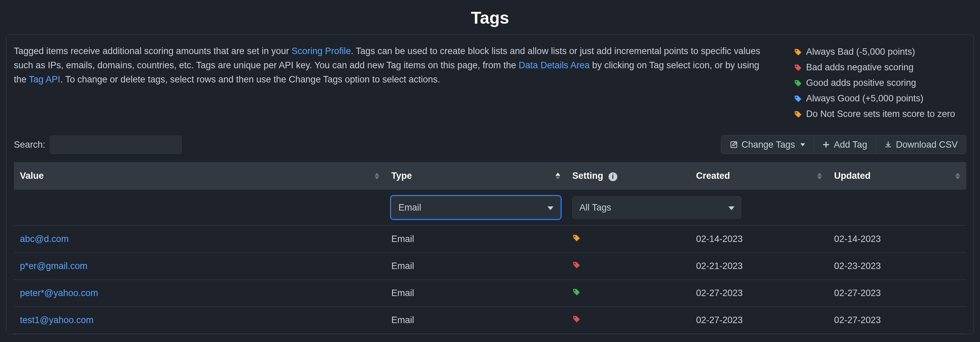  What do you see at coordinates (759, 267) in the screenshot?
I see `created-cell: 02-21-2023` at bounding box center [759, 267].